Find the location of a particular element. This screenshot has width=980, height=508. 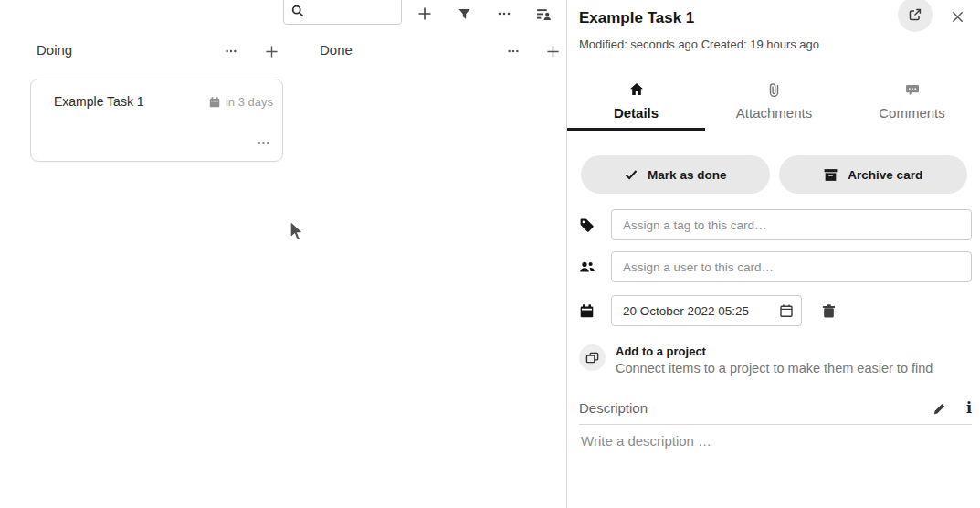

trash-icon is located at coordinates (829, 311).